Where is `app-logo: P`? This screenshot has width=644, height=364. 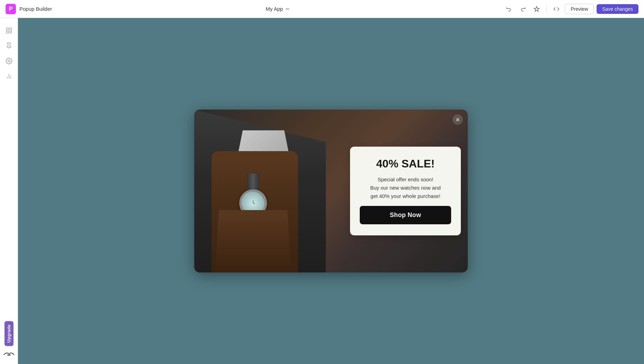
app-logo: P is located at coordinates (11, 9).